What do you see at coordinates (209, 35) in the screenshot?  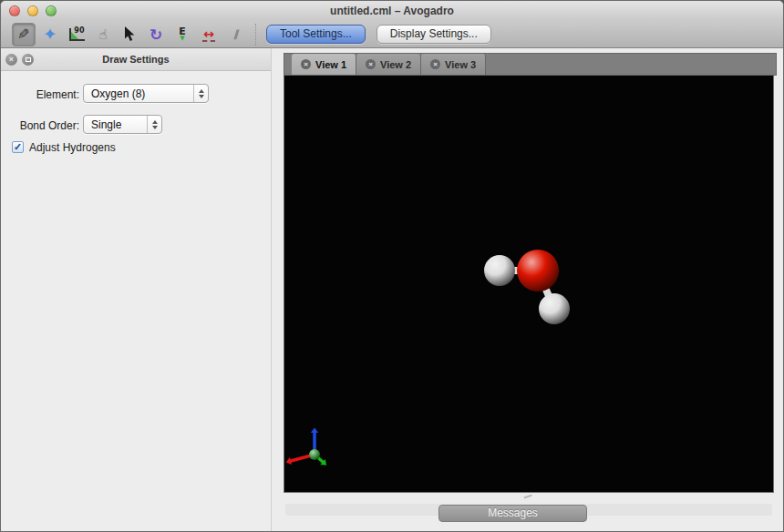 I see `measure-icon: ↔` at bounding box center [209, 35].